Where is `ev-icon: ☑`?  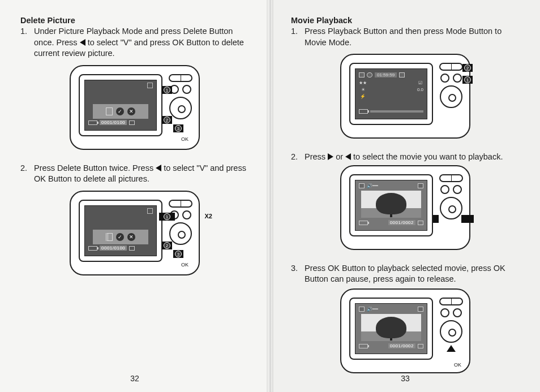 ev-icon: ☑ is located at coordinates (420, 83).